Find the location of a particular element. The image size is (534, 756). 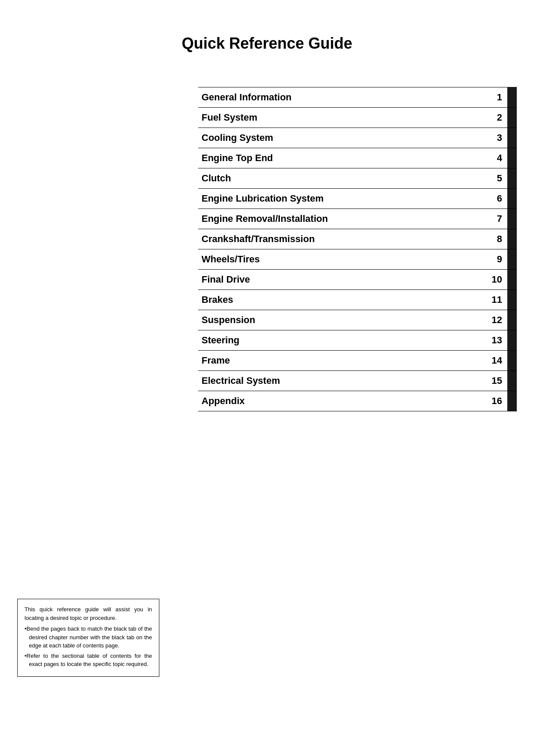

toc-row: Fuel System2 is located at coordinates (357, 117).